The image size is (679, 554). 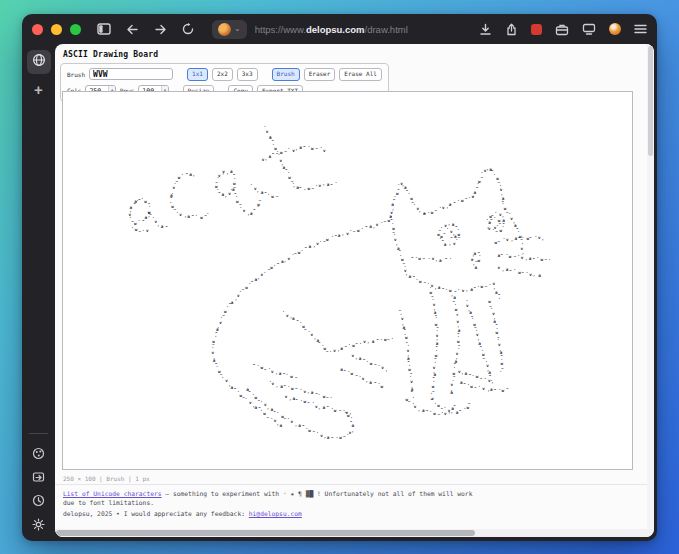 I want to click on horizontal-scrollbar-thumb, so click(x=266, y=533).